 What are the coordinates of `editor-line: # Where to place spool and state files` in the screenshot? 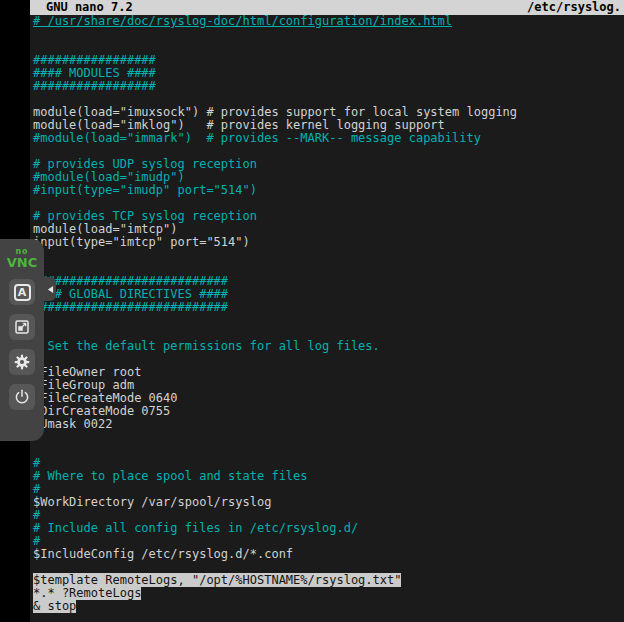 It's located at (328, 476).